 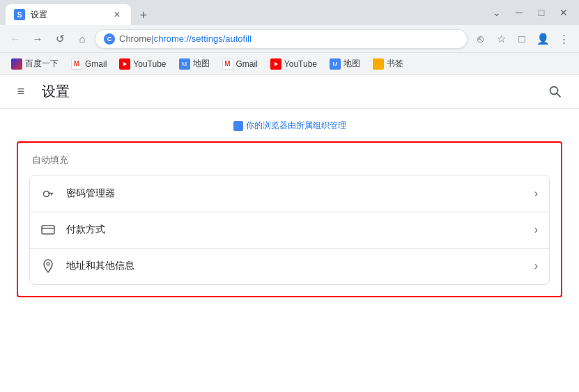 I want to click on forward-button: →, so click(x=38, y=39).